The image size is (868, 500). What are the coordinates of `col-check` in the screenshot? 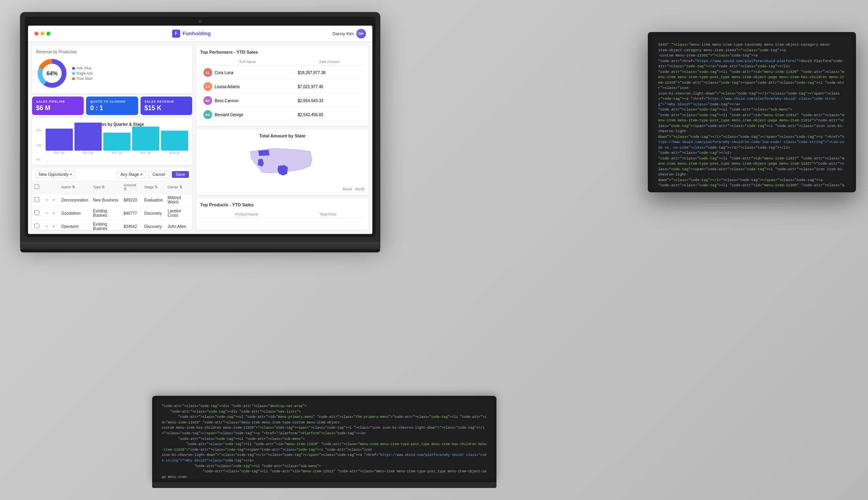 It's located at (37, 188).